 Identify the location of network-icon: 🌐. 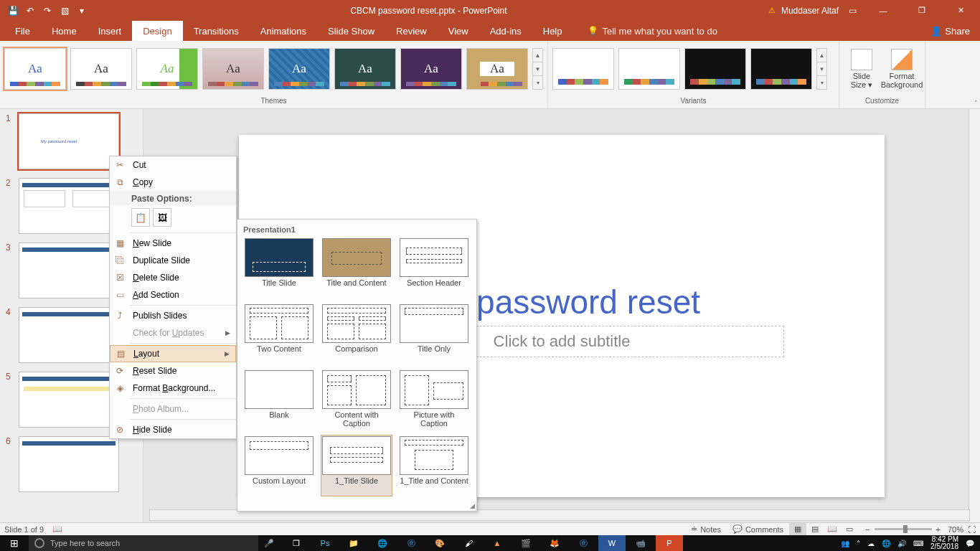
(886, 544).